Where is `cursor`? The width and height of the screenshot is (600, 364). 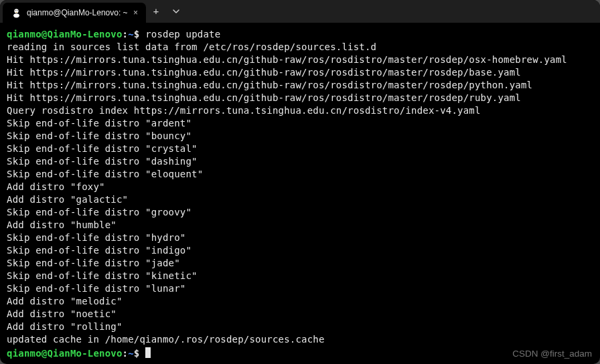
cursor is located at coordinates (148, 353).